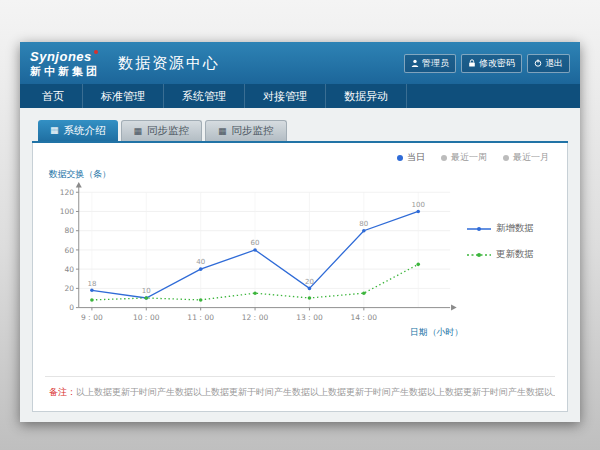 The image size is (600, 450). What do you see at coordinates (472, 63) in the screenshot?
I see `lock-icon` at bounding box center [472, 63].